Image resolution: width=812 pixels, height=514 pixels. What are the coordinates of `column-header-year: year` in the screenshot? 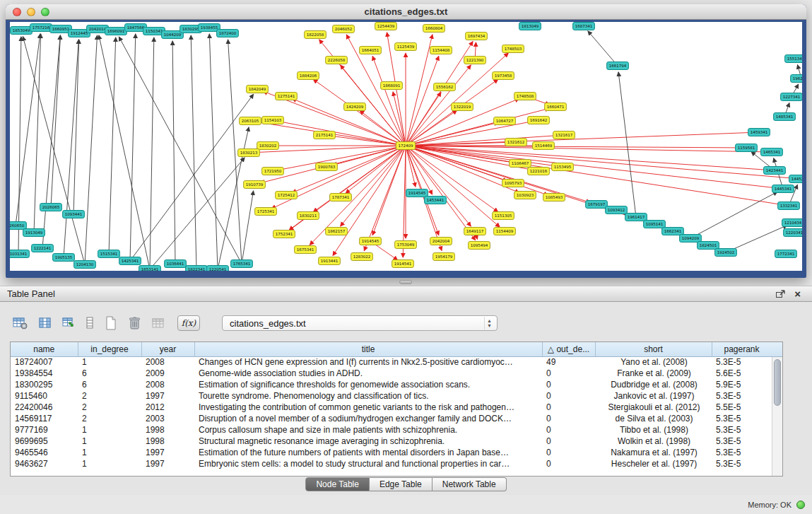 It's located at (168, 349).